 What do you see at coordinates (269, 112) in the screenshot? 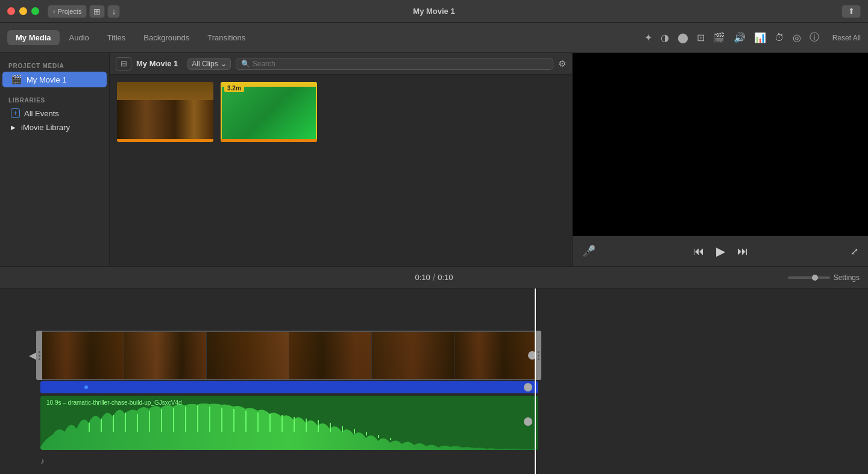
I see `media-clip-2: 3.2m` at bounding box center [269, 112].